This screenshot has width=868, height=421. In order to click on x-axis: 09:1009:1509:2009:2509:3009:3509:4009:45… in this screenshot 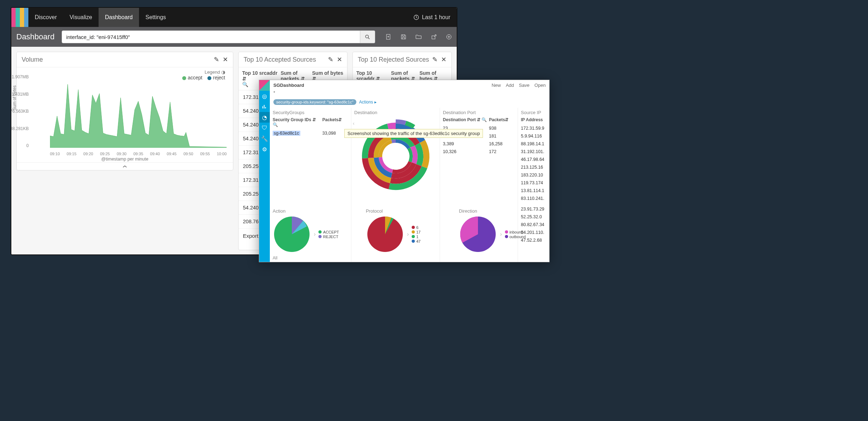, I will do `click(138, 154)`.